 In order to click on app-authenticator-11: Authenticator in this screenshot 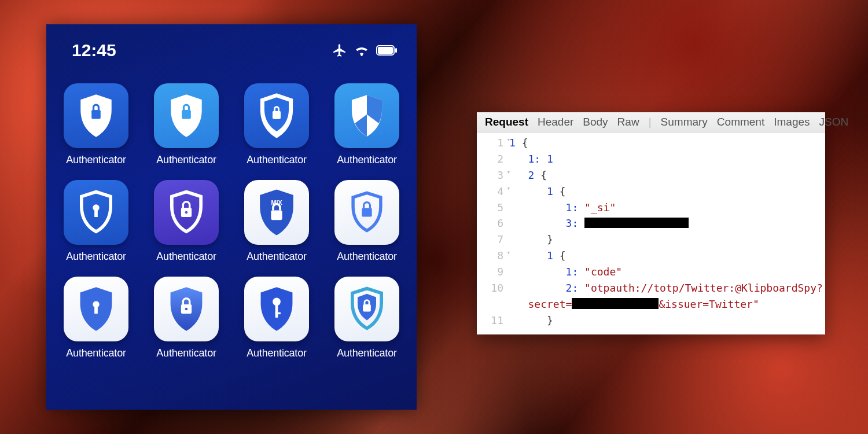, I will do `click(277, 318)`.